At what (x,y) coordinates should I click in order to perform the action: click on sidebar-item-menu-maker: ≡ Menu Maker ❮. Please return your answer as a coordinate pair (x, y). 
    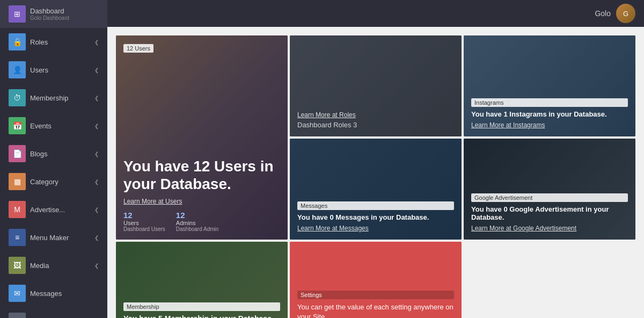
    Looking at the image, I should click on (54, 237).